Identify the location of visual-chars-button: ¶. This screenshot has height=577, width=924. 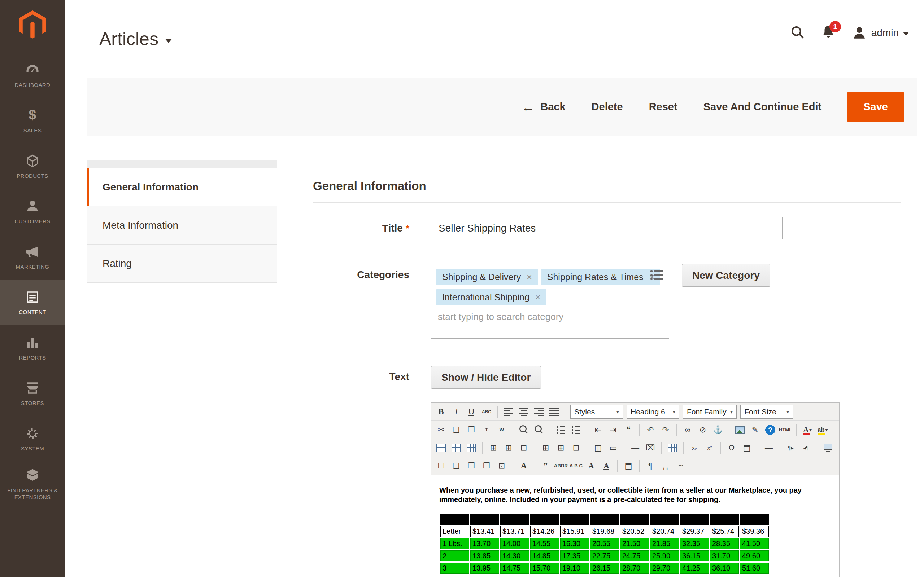
(651, 466).